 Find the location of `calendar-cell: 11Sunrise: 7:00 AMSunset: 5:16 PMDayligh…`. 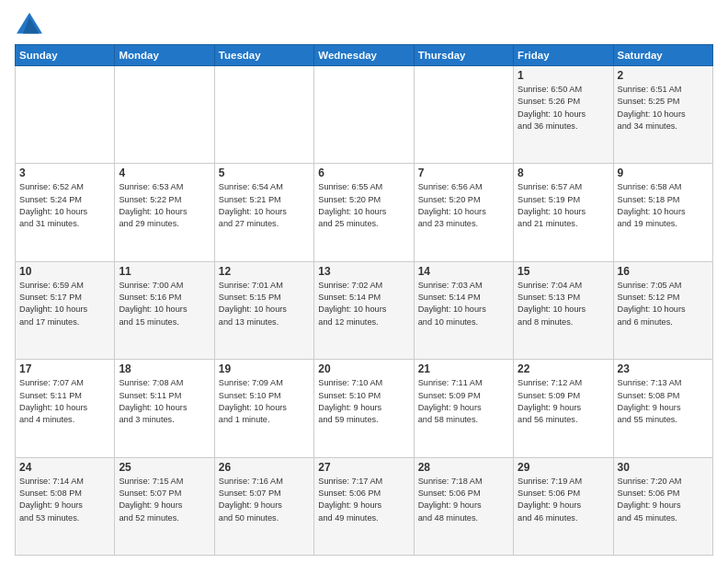

calendar-cell: 11Sunrise: 7:00 AMSunset: 5:16 PMDayligh… is located at coordinates (165, 310).